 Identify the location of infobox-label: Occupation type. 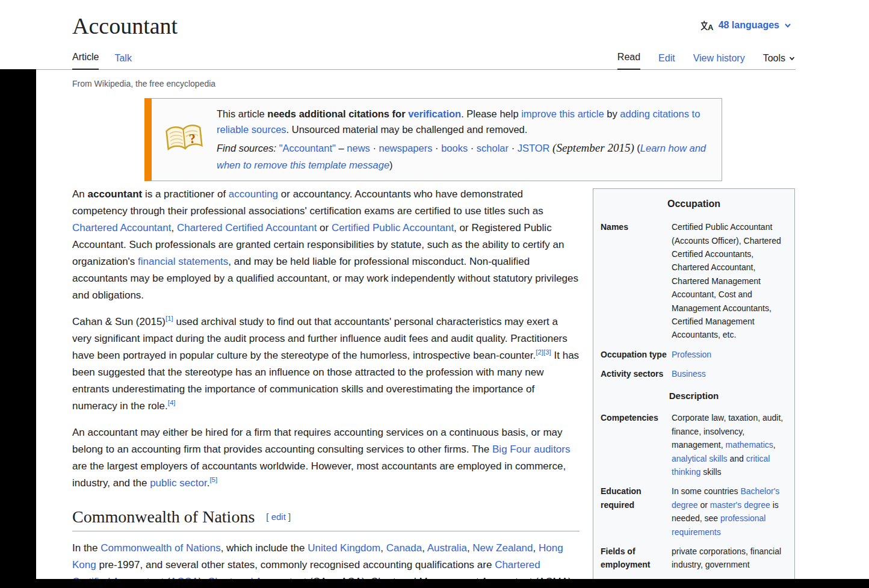
(634, 354).